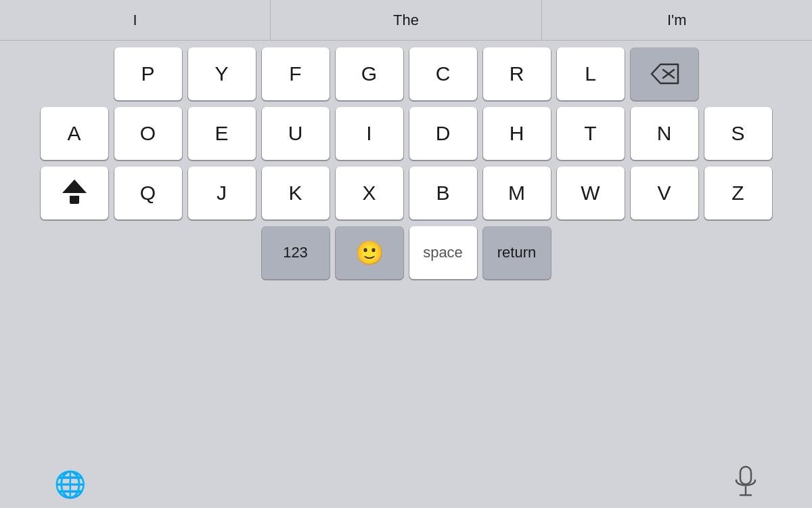  What do you see at coordinates (664, 74) in the screenshot?
I see `key-delete` at bounding box center [664, 74].